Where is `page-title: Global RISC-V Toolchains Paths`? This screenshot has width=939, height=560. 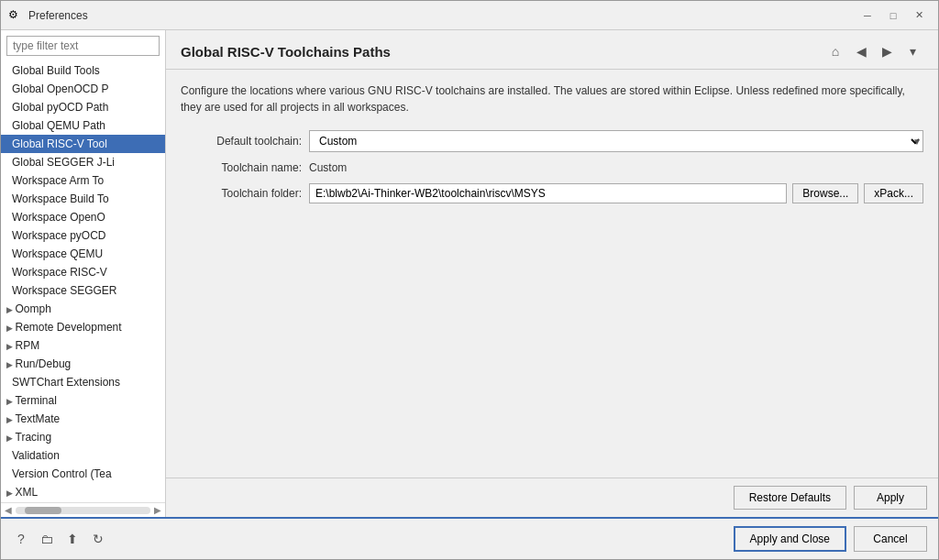
page-title: Global RISC-V Toolchains Paths is located at coordinates (286, 51).